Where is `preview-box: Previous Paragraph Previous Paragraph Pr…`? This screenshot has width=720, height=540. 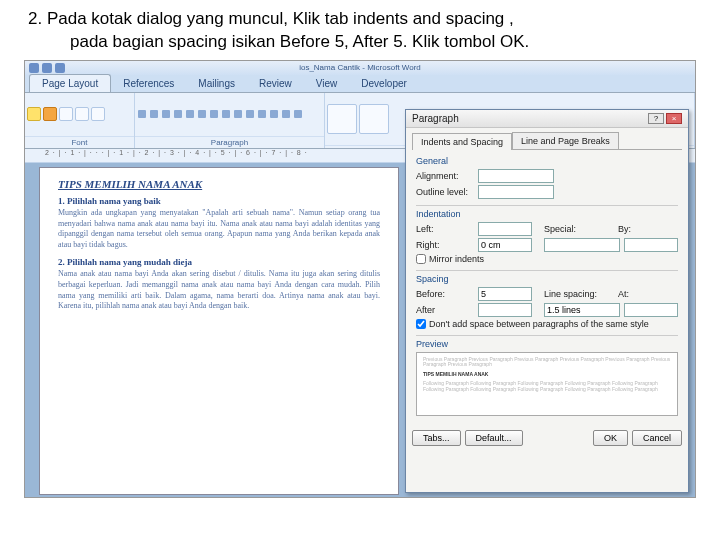
preview-box: Previous Paragraph Previous Paragraph Pr… is located at coordinates (547, 384).